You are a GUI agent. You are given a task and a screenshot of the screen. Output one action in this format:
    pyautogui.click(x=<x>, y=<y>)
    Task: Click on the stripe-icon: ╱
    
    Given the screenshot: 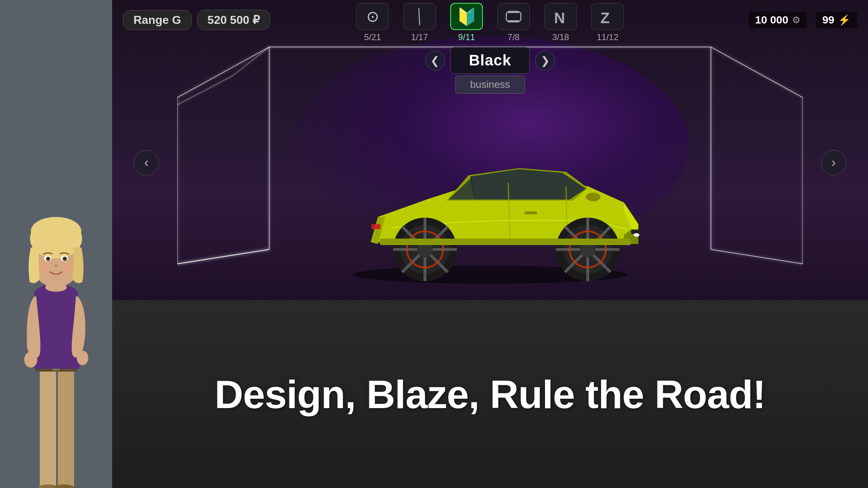 What is the action you would take?
    pyautogui.click(x=420, y=16)
    